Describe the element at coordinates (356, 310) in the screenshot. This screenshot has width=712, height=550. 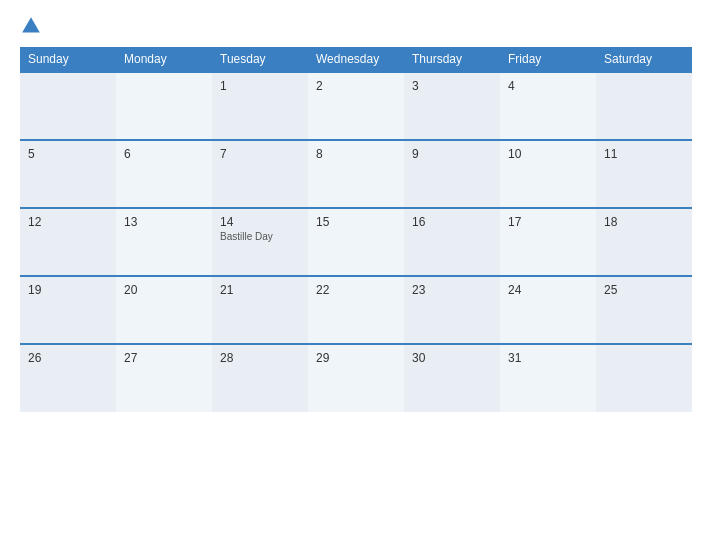
I see `calendar-week-row: 19202122232425` at that location.